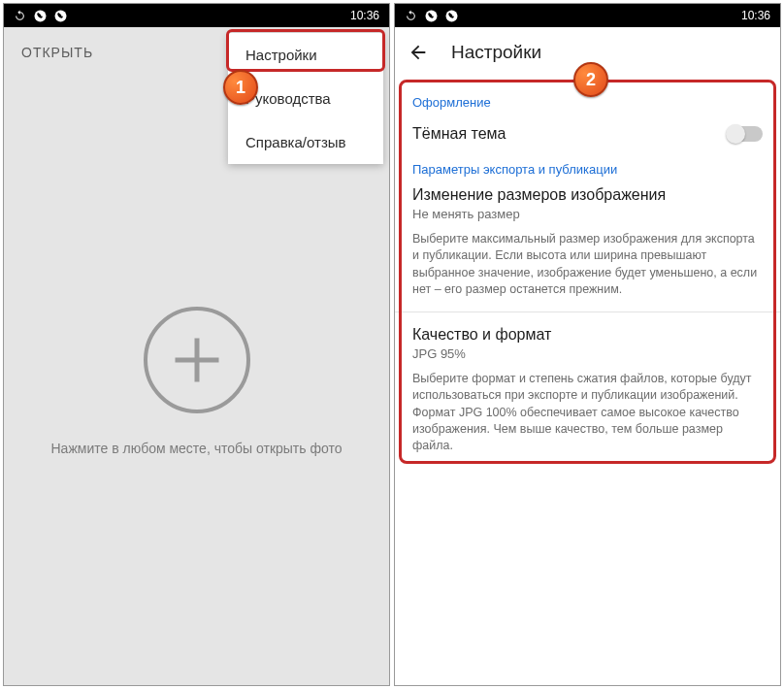 The image size is (784, 689). Describe the element at coordinates (588, 243) in the screenshot. I see `setting-resize: Изменение размеров изображения Не менять…` at that location.